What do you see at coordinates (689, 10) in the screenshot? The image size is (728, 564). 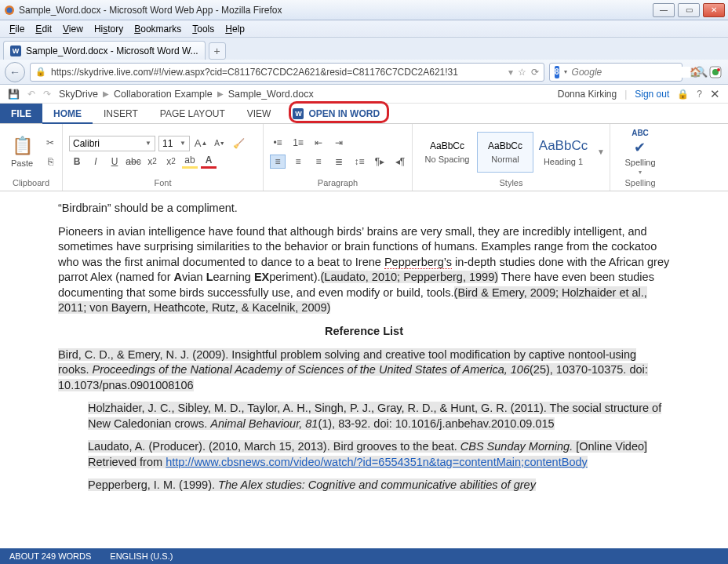 I see `maximize-button: ▭` at bounding box center [689, 10].